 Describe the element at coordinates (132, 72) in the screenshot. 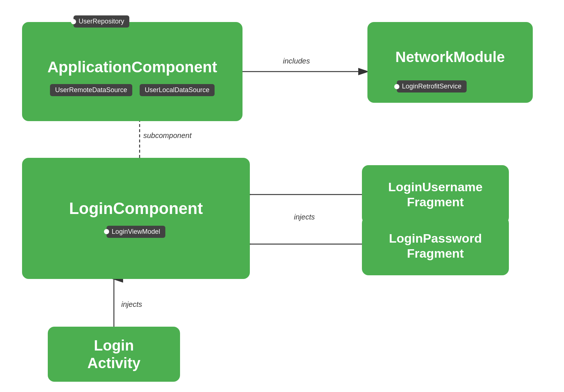

I see `application-component-box: UserRepository ApplicationComponent User…` at that location.